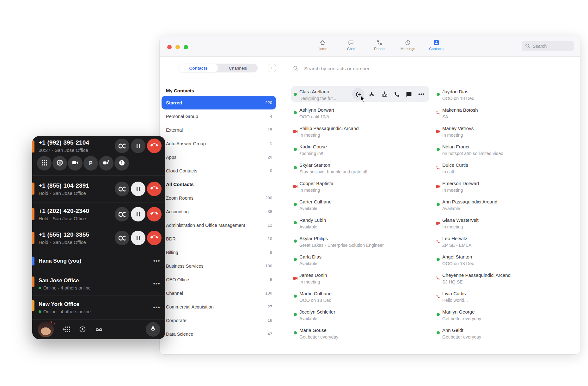  I want to click on dialpad-add-icon, so click(66, 329).